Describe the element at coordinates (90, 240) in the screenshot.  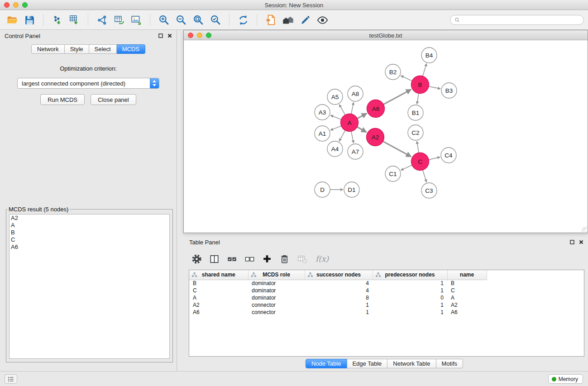
I see `mcds-result-item: C` at that location.